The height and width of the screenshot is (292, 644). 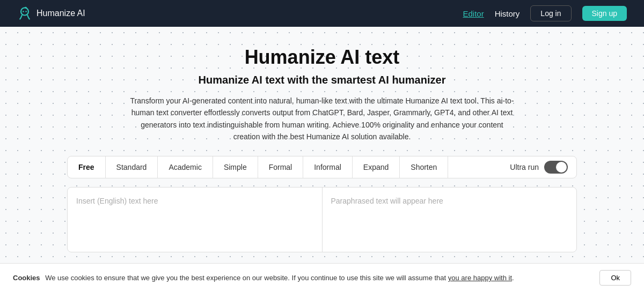 I want to click on output-placeholder: Paraphrased text will appear here, so click(x=387, y=201).